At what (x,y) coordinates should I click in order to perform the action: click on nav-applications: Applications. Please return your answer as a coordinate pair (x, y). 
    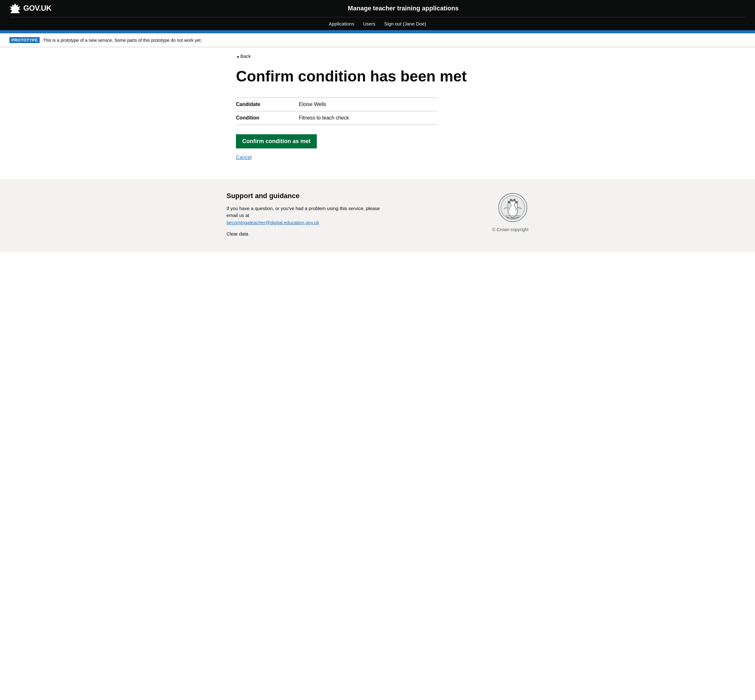
    Looking at the image, I should click on (341, 23).